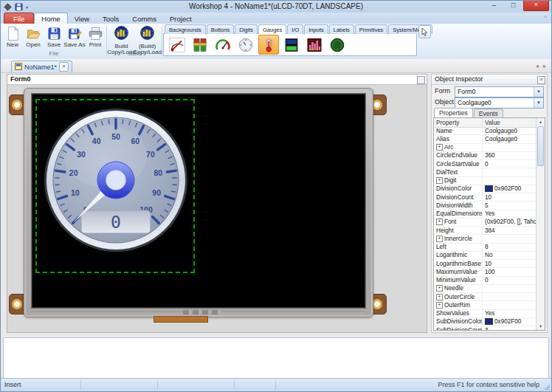 The image size is (552, 392). What do you see at coordinates (540, 122) in the screenshot?
I see `scroll-up-icon: ▲` at bounding box center [540, 122].